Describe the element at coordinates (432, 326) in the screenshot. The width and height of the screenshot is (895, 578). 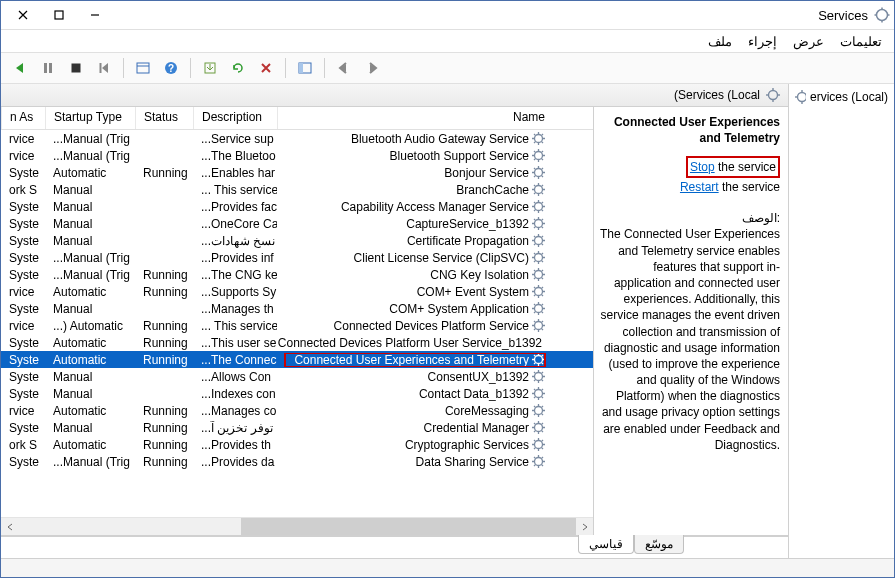
I see `service-name-label: Connected Devices Platform Service` at that location.